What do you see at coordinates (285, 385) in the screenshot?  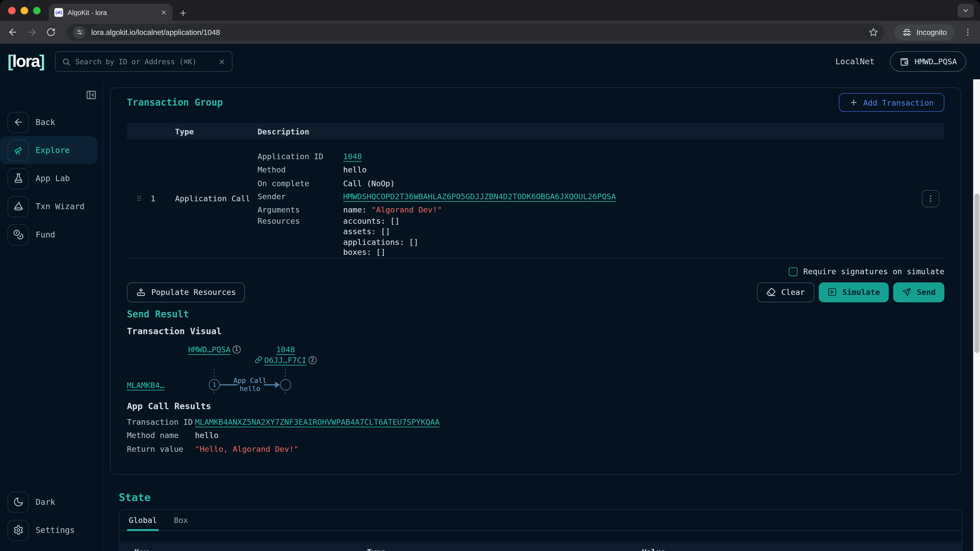 I see `diagram-to-node` at bounding box center [285, 385].